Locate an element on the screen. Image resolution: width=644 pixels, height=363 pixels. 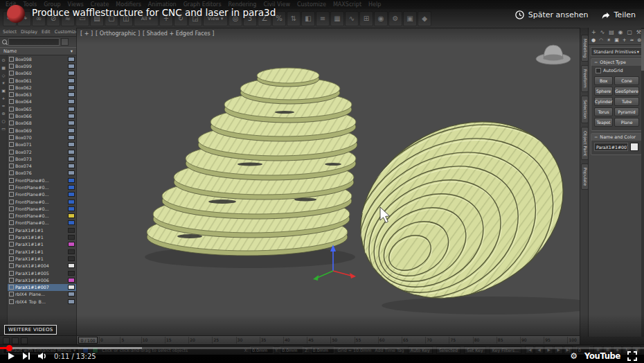
settings-button: ⚙ is located at coordinates (573, 356).